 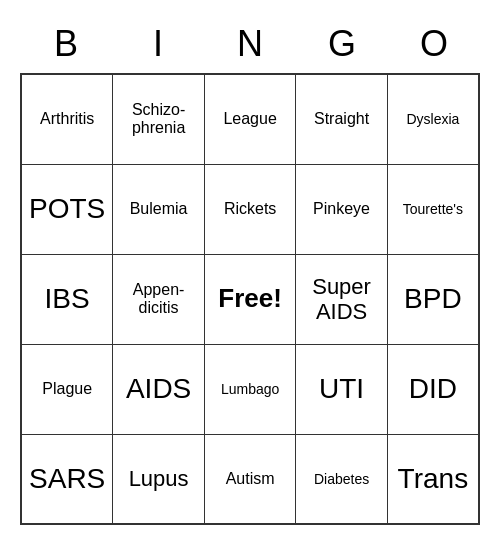 I want to click on cell-text: Trans, so click(x=433, y=479).